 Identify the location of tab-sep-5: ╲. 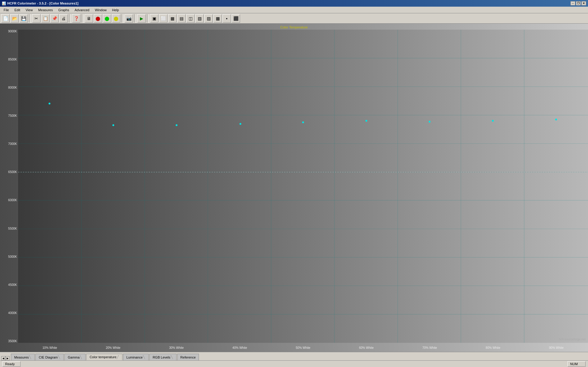
(144, 357).